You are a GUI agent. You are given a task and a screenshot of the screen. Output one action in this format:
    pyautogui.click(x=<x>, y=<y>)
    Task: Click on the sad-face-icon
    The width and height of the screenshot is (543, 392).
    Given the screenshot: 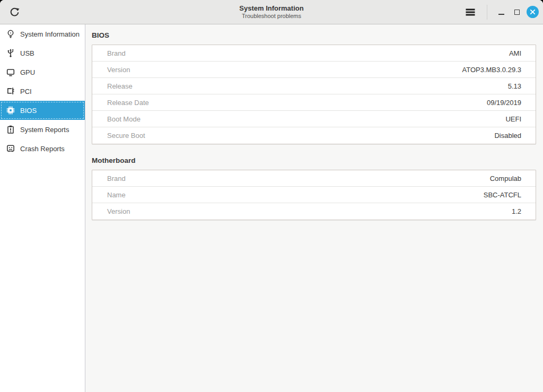 What is the action you would take?
    pyautogui.click(x=11, y=149)
    